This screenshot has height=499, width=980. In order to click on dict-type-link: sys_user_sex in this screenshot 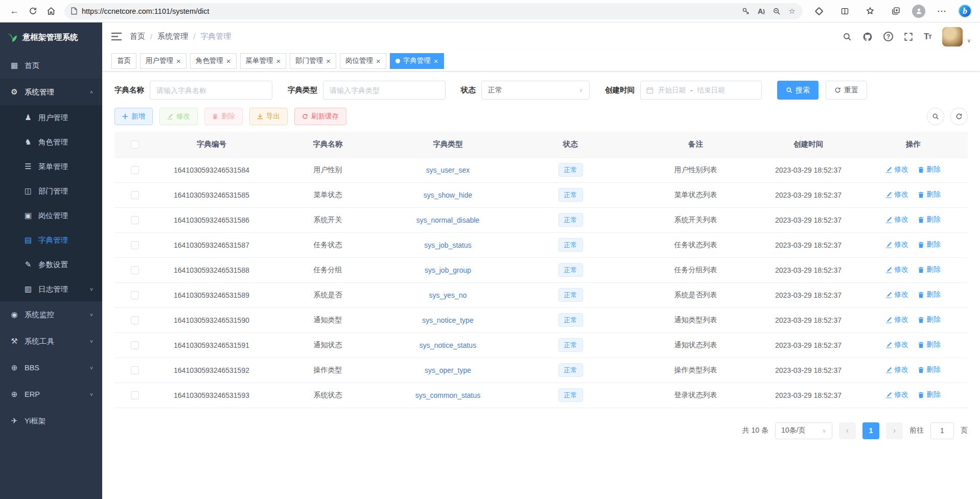, I will do `click(448, 170)`.